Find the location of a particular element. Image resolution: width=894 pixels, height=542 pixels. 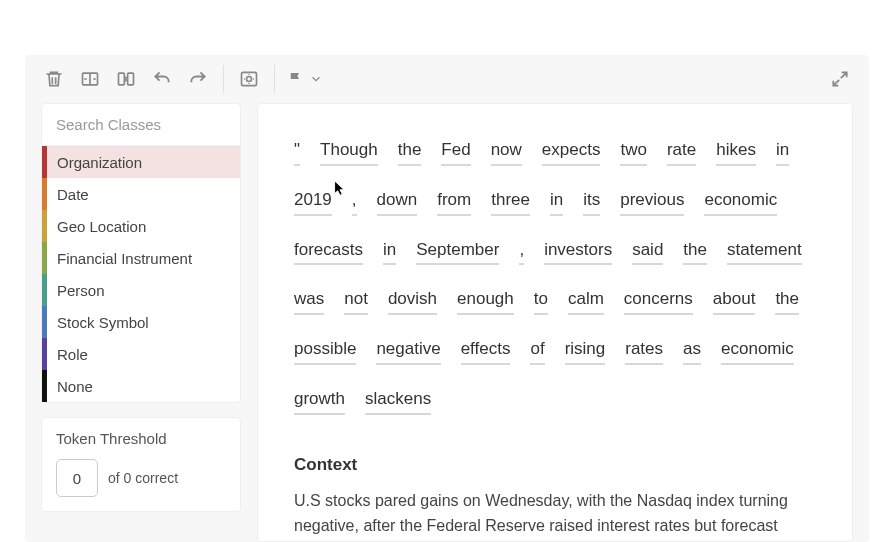

token: hikes is located at coordinates (736, 152).